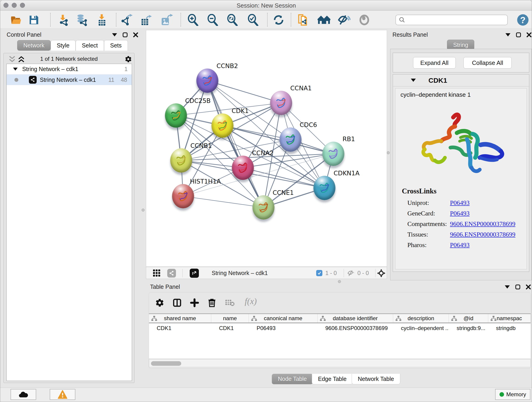 This screenshot has height=402, width=532. I want to click on network-node-CCNE1, so click(264, 207).